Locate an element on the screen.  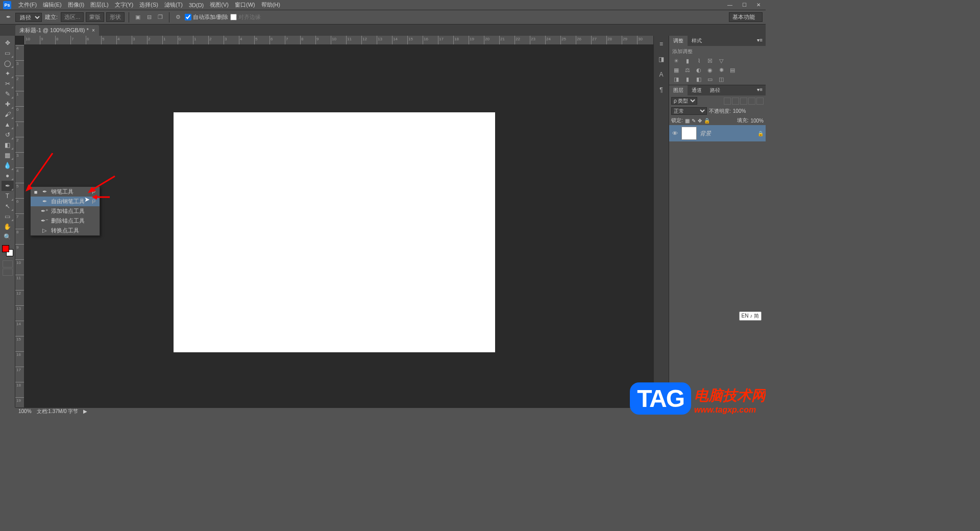
hue-icon: ▦ is located at coordinates (676, 70).